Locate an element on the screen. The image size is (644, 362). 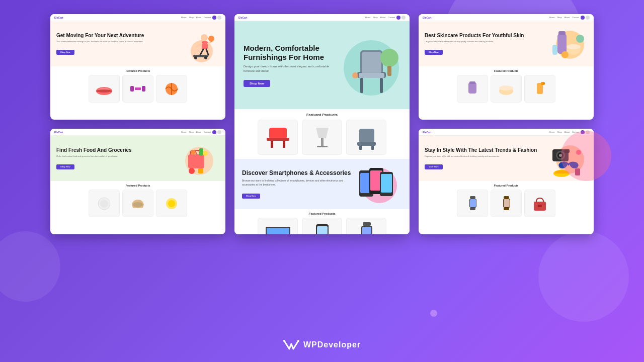
furniture-hero-image is located at coordinates (368, 65).